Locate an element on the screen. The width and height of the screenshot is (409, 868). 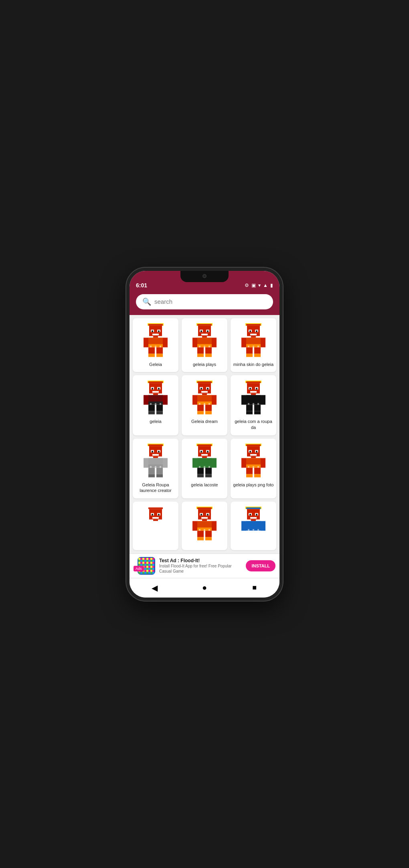
skin-card: geleia com a roupa da is located at coordinates (253, 405).